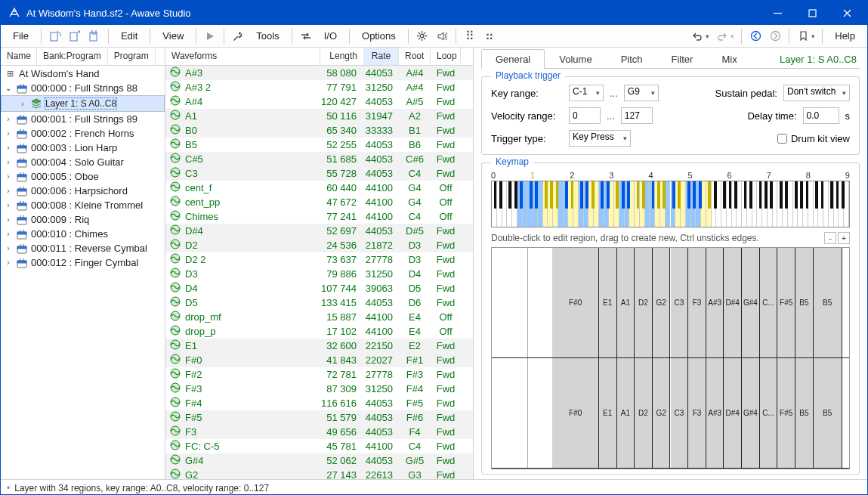 This screenshot has height=495, width=868. What do you see at coordinates (319, 331) in the screenshot?
I see `waveform-row: drop_p17 10244100E4Off` at bounding box center [319, 331].